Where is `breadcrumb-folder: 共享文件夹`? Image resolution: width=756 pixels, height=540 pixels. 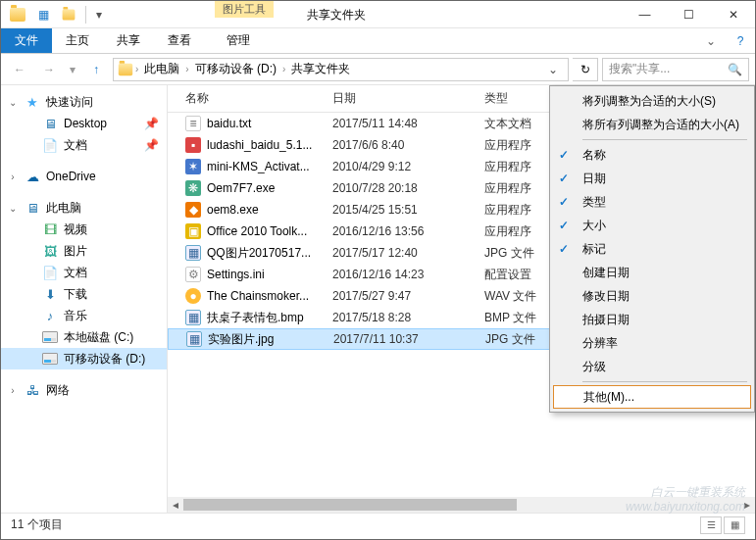 breadcrumb-folder: 共享文件夹 is located at coordinates (321, 69).